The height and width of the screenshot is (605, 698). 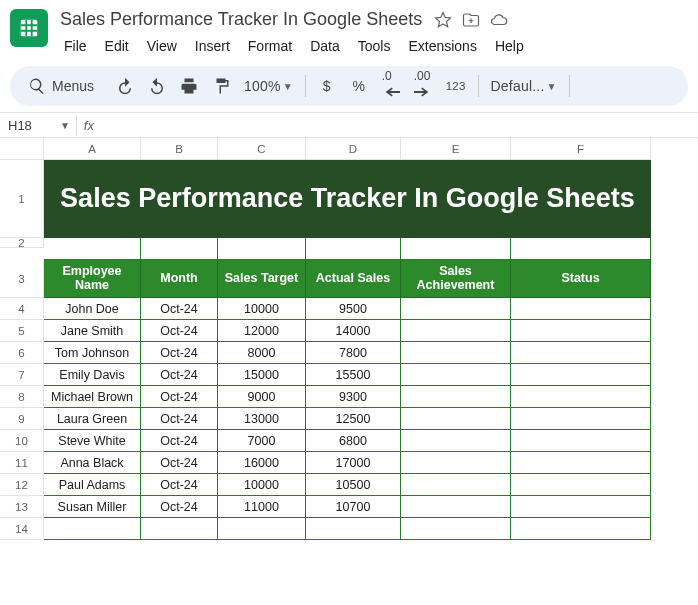 I want to click on name-box: H18, so click(x=30, y=126).